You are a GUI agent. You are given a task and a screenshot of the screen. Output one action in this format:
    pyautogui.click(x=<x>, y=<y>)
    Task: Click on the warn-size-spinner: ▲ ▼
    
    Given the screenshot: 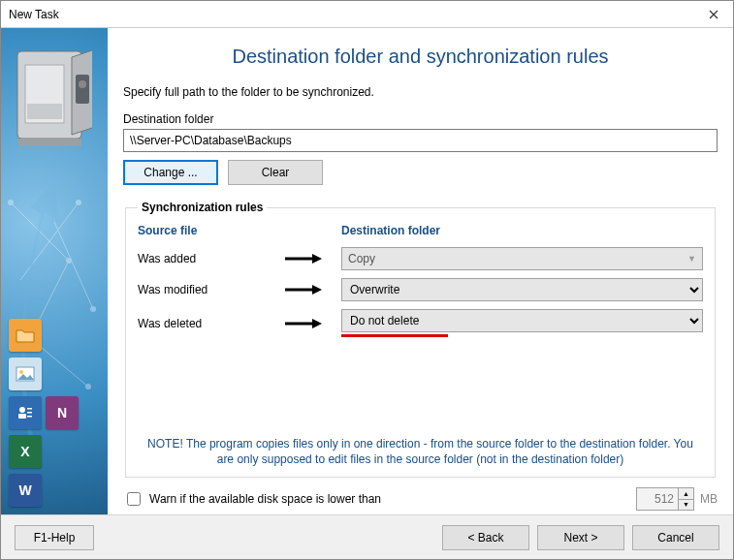 What is the action you would take?
    pyautogui.click(x=665, y=499)
    